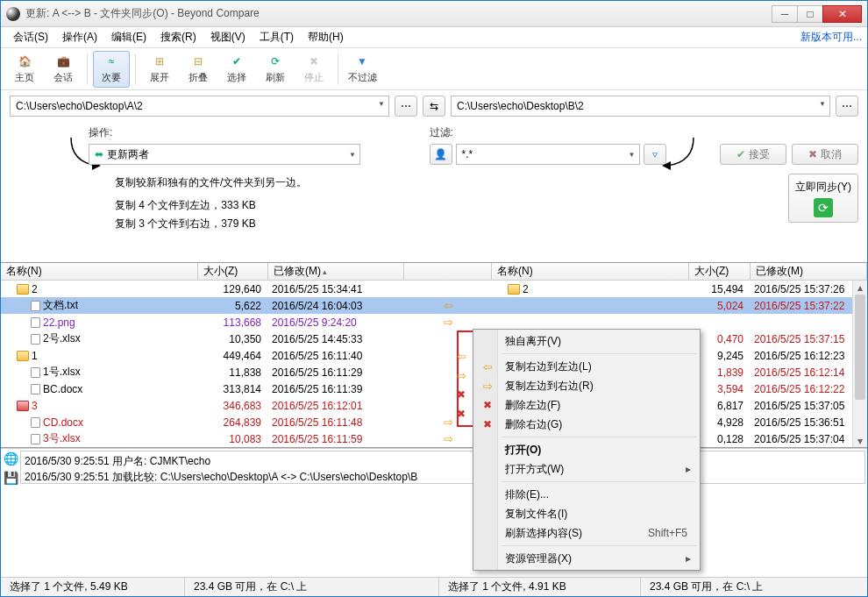 This screenshot has height=597, width=868. What do you see at coordinates (548, 133) in the screenshot?
I see `filter-label: 过滤:` at bounding box center [548, 133].